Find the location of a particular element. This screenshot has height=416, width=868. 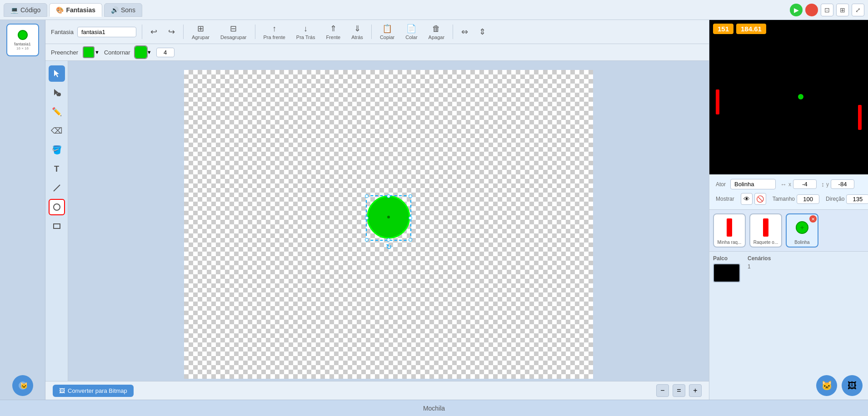

stage-scenery: Palco Cenários 1 is located at coordinates (789, 312).